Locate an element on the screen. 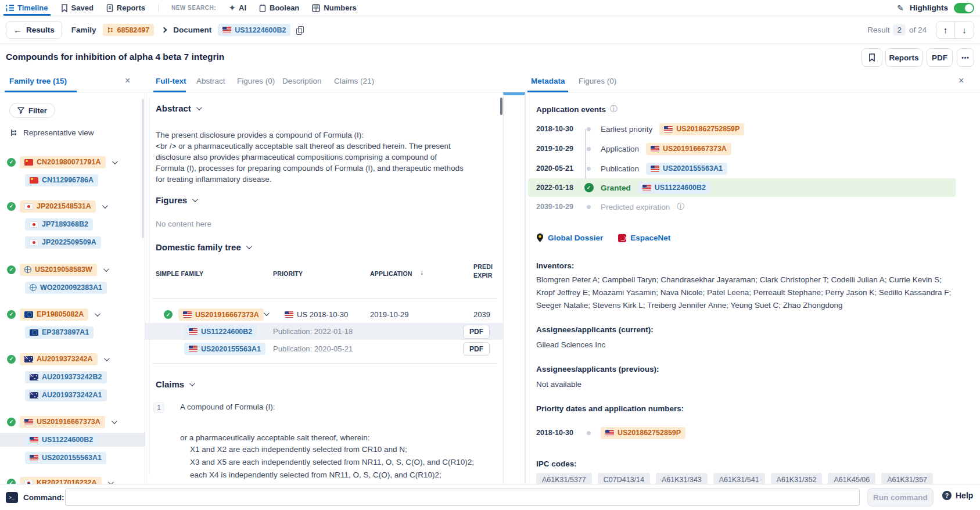 This screenshot has height=510, width=980. event-date: 2039-10-29 is located at coordinates (557, 207).